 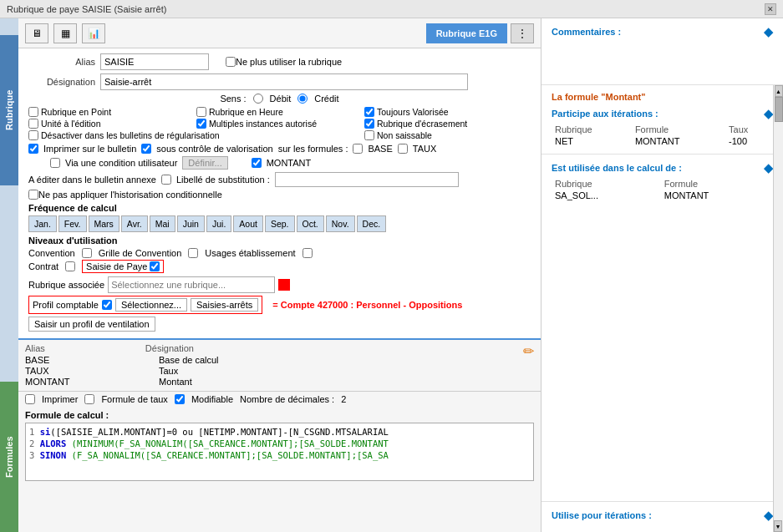 I want to click on non-saissable-check, so click(x=369, y=135).